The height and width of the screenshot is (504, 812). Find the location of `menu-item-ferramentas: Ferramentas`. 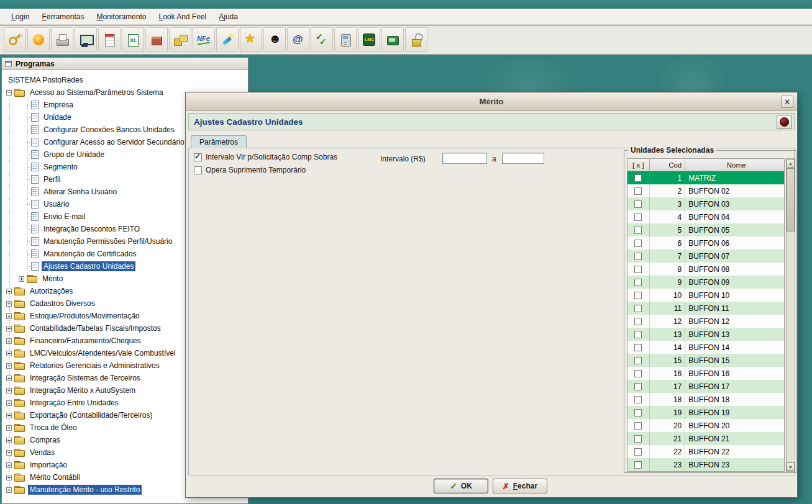

menu-item-ferramentas: Ferramentas is located at coordinates (63, 17).